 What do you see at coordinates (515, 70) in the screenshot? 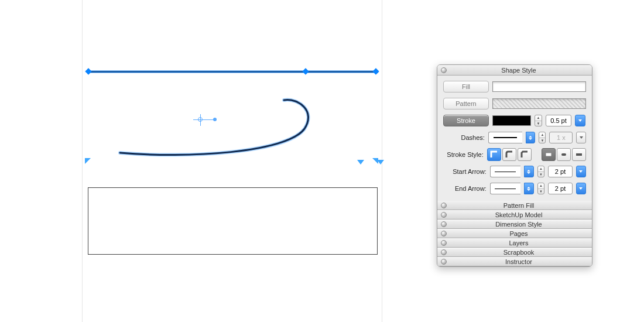
I see `section-header-shape-style: Shape Style` at bounding box center [515, 70].